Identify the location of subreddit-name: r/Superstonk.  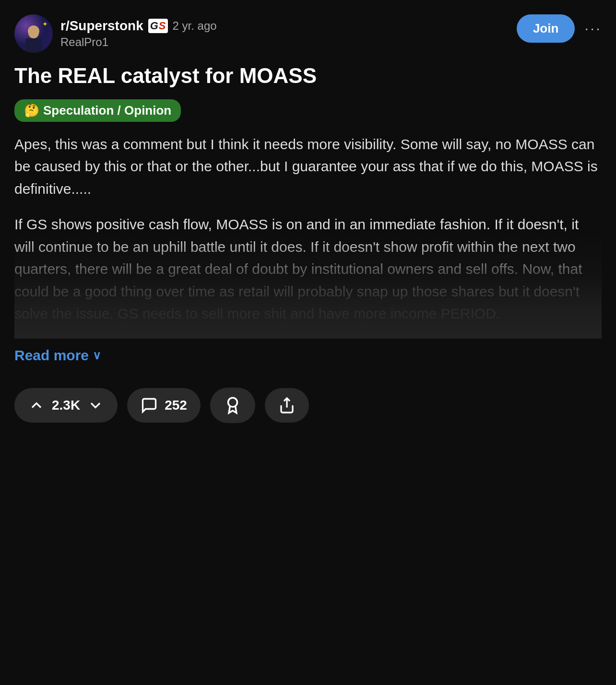
(102, 26).